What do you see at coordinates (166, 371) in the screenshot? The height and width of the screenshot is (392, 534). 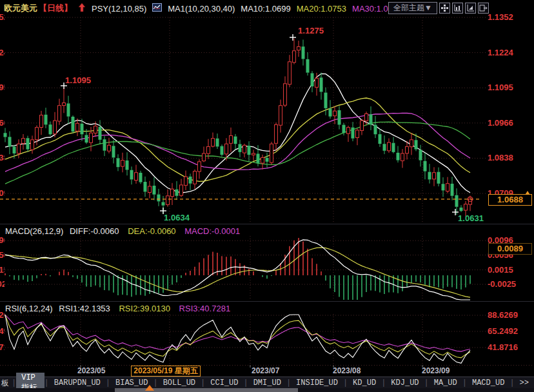 I see `selected-date-badge: 2023/05/19 星期五` at bounding box center [166, 371].